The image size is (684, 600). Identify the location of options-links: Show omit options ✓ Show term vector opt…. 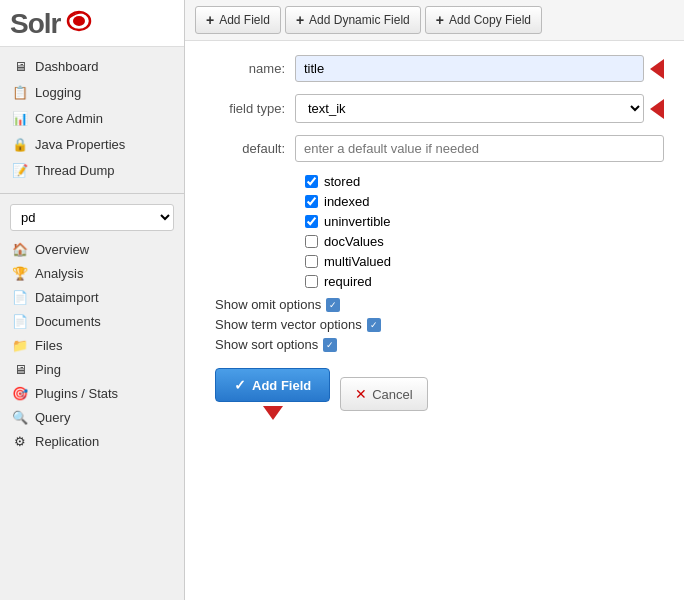
(434, 324).